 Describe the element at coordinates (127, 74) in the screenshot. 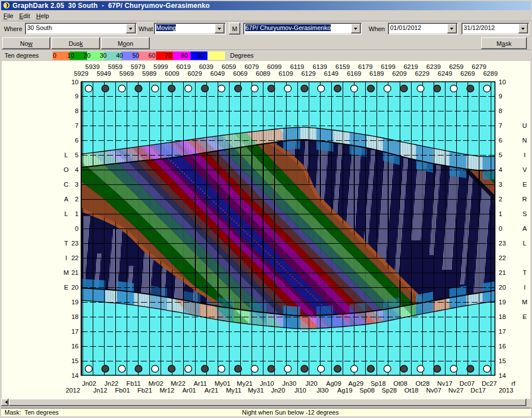

I see `svg-text: 5969` at that location.